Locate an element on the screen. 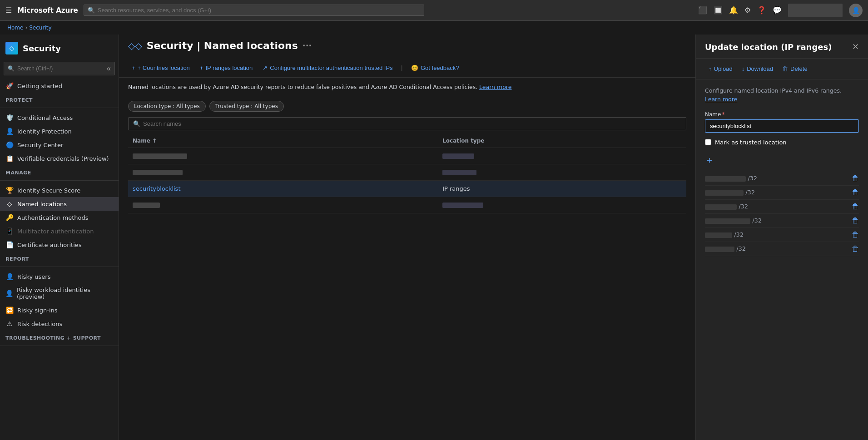 This screenshot has height=440, width=868. sidebar-search-input is located at coordinates (61, 69).